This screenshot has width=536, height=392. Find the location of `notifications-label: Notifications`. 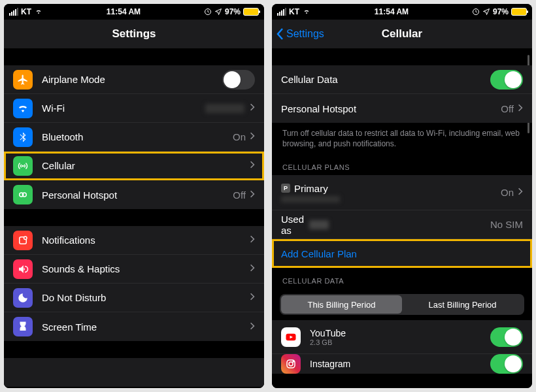

notifications-label: Notifications is located at coordinates (146, 240).